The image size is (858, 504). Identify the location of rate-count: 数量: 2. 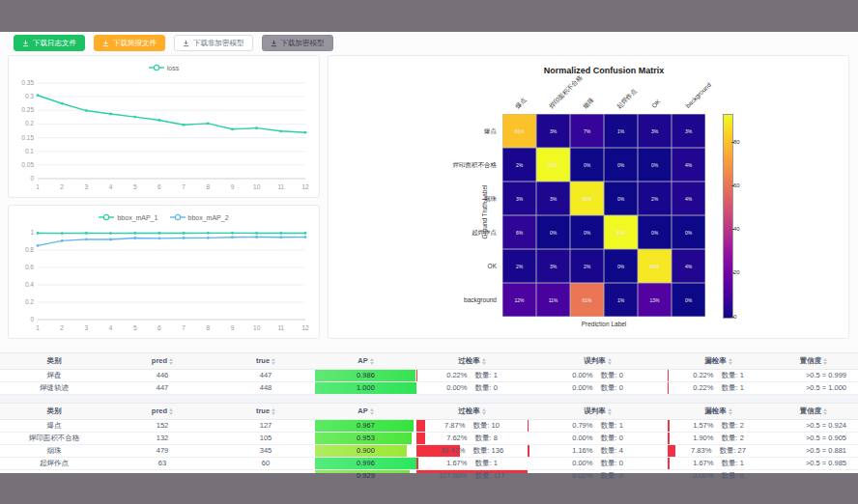
(732, 438).